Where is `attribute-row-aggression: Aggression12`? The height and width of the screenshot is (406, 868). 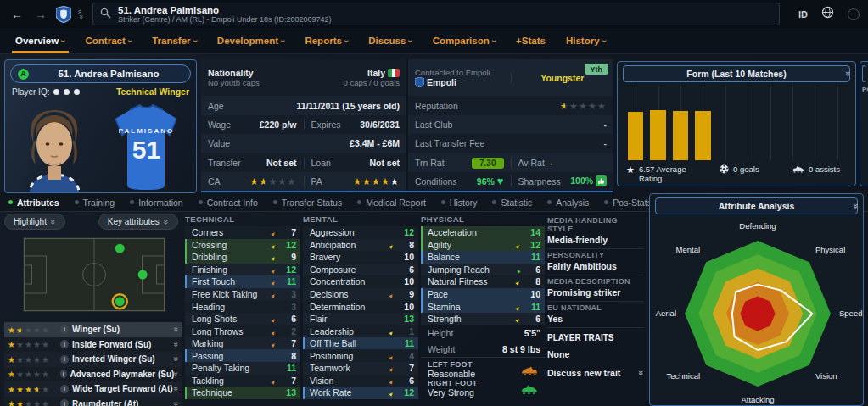 attribute-row-aggression: Aggression12 is located at coordinates (361, 232).